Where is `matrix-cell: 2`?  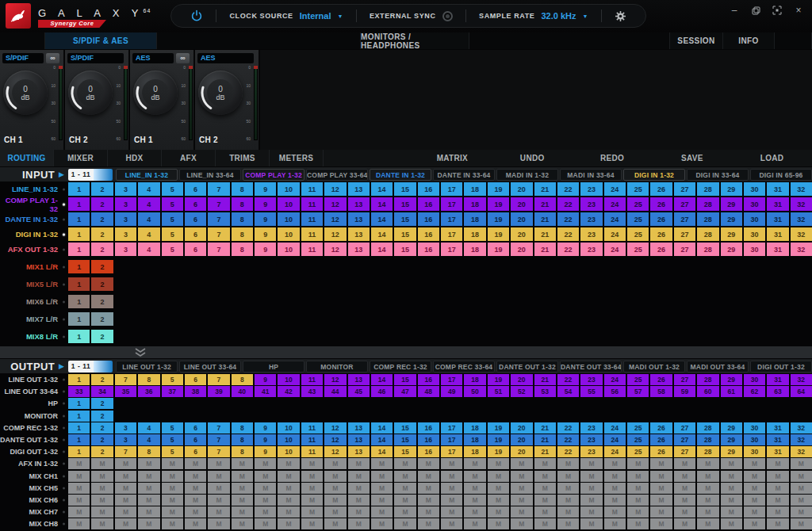
matrix-cell: 2 is located at coordinates (102, 416).